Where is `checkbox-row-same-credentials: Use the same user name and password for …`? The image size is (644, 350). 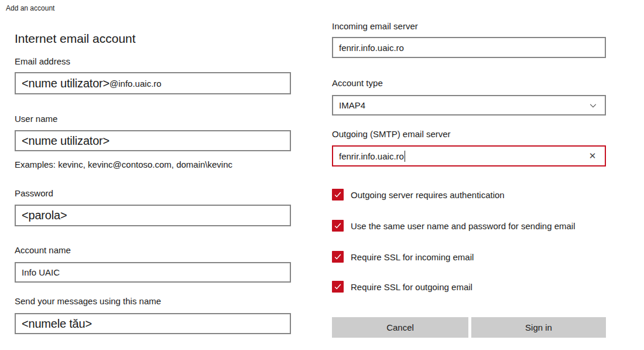
checkbox-row-same-credentials: Use the same user name and password for … is located at coordinates (454, 226).